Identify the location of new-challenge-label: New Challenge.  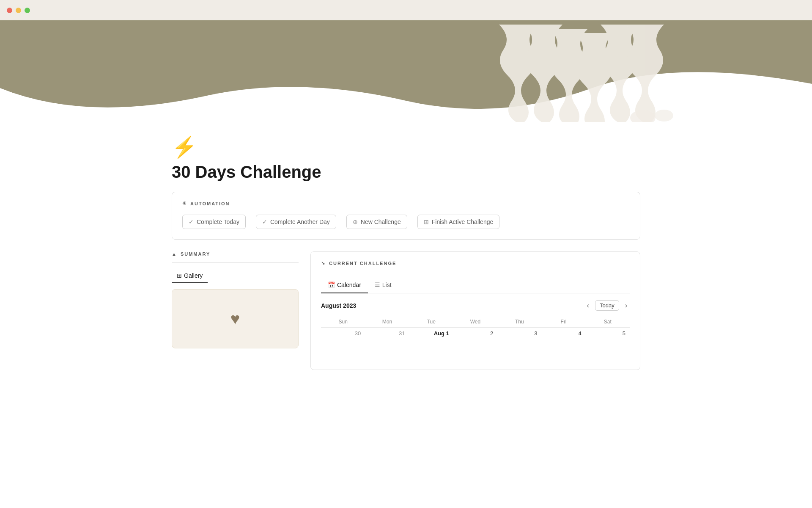
(381, 222).